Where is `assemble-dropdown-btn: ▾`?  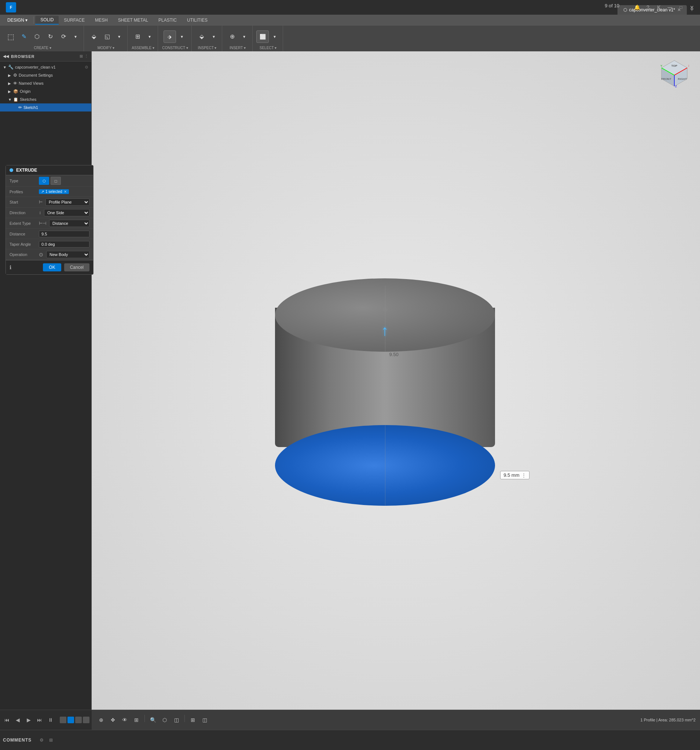 assemble-dropdown-btn: ▾ is located at coordinates (149, 37).